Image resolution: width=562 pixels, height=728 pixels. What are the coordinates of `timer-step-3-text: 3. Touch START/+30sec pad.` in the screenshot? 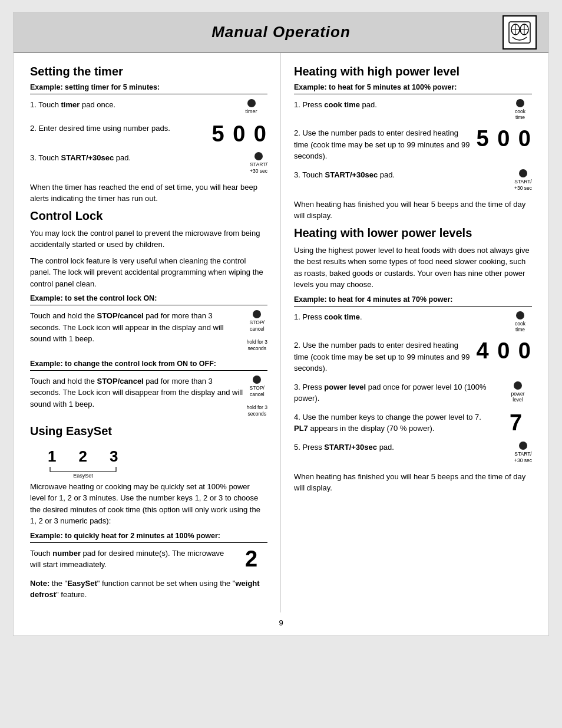 It's located at (138, 158).